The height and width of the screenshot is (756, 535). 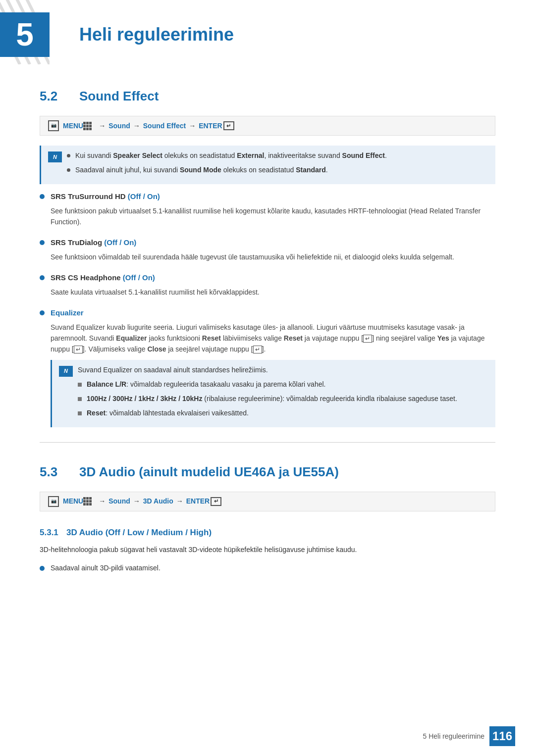 What do you see at coordinates (157, 35) in the screenshot?
I see `chapter-title: Heli reguleerimine` at bounding box center [157, 35].